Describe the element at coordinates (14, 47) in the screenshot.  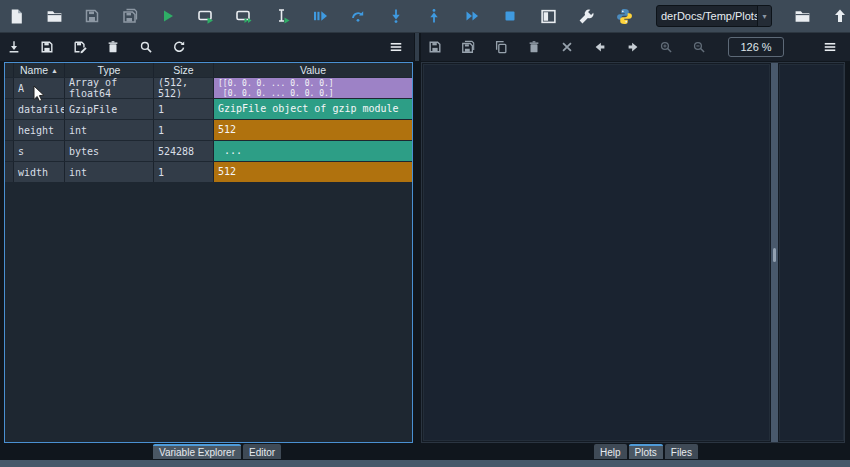
I see `import-data-button` at that location.